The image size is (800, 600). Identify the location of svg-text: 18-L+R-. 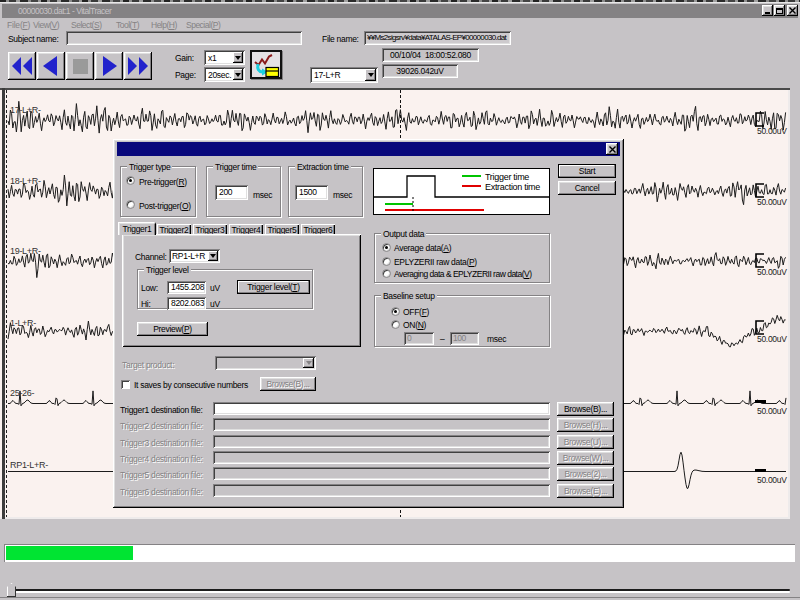
(26, 181).